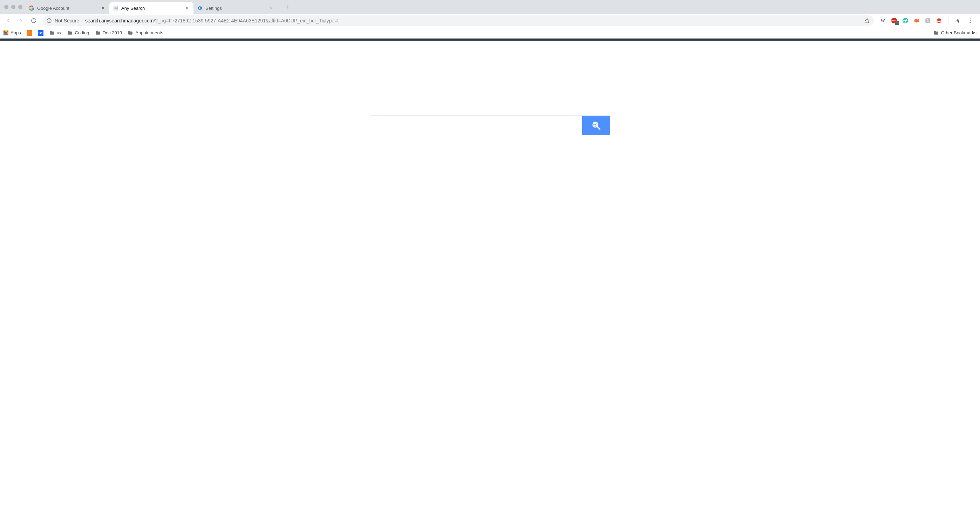  I want to click on tab-title: Settings, so click(235, 8).